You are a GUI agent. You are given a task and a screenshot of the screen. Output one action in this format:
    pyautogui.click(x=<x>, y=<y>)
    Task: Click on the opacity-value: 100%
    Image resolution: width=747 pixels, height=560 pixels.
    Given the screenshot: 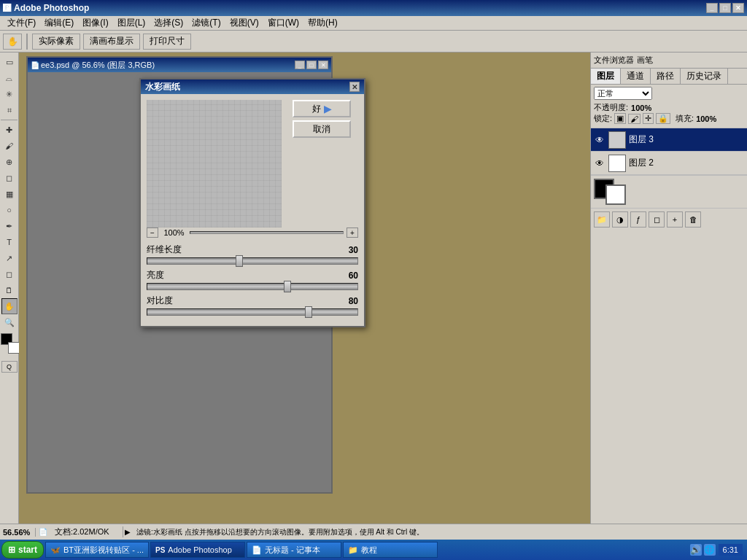 What is the action you would take?
    pyautogui.click(x=641, y=108)
    